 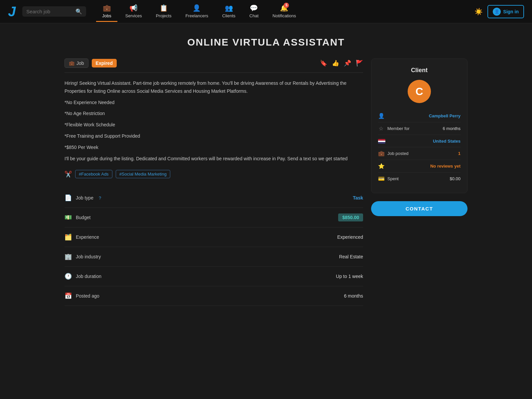 I want to click on notification-badge: 5, so click(x=286, y=5).